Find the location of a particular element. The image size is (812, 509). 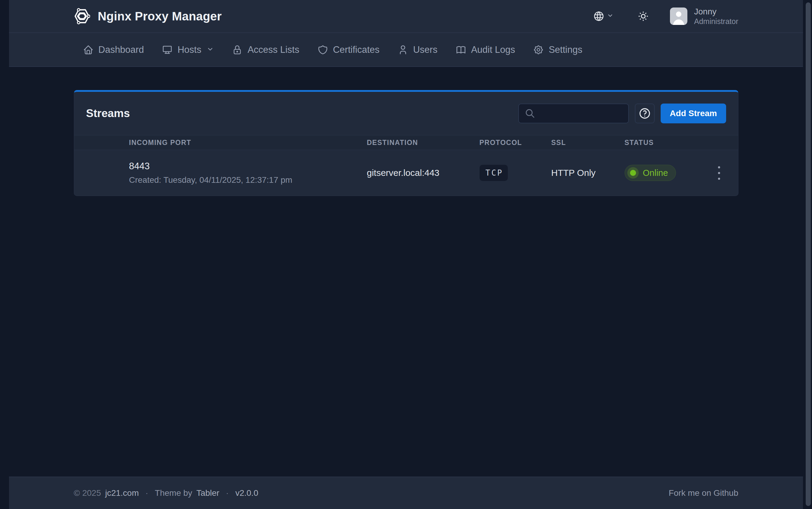

nav-label: Dashboard is located at coordinates (121, 50).